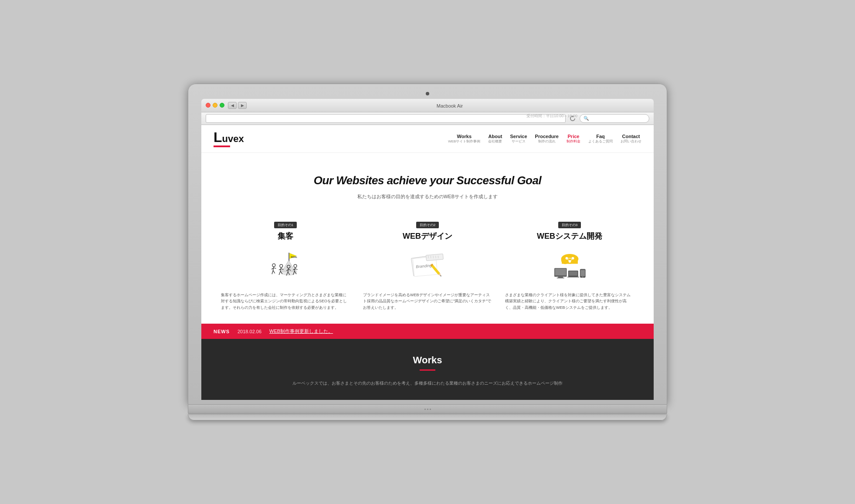  Describe the element at coordinates (428, 266) in the screenshot. I see `feature-2-icon: Branding` at that location.